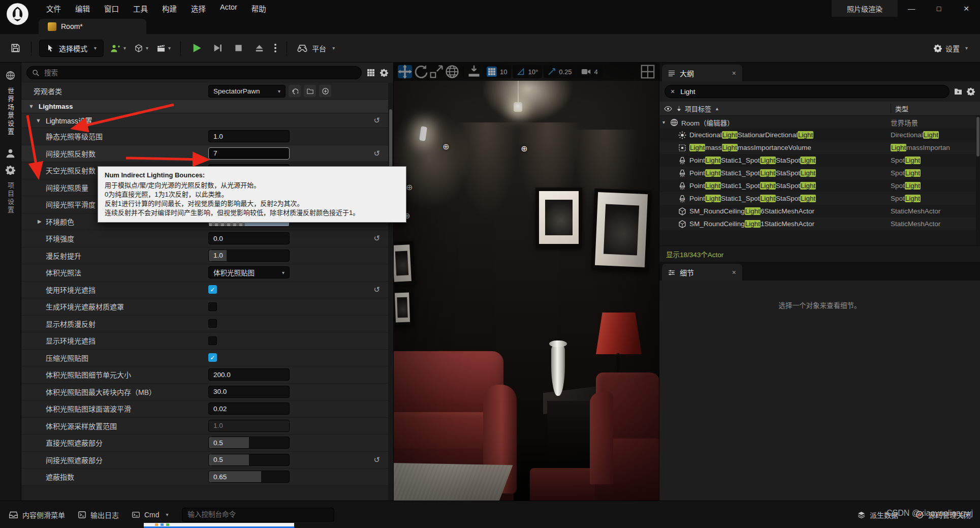  What do you see at coordinates (978, 137) in the screenshot?
I see `scrollbar-thumb` at bounding box center [978, 137].